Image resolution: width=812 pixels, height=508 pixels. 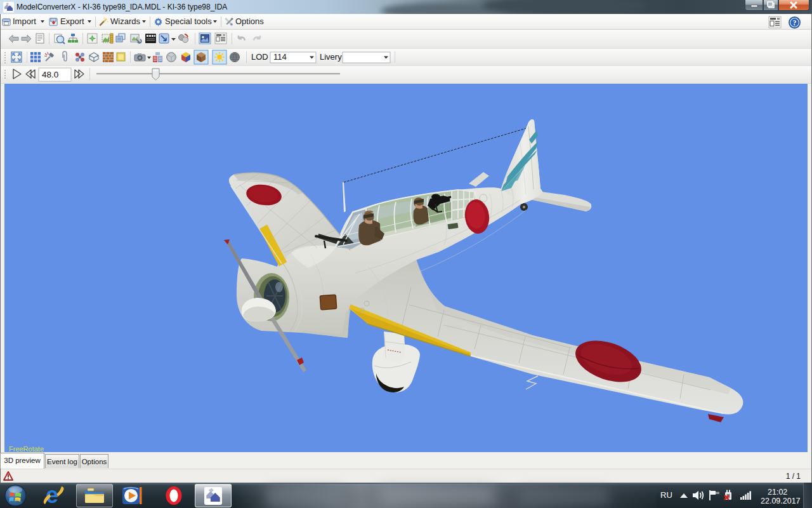 I want to click on svg-text: 114, so click(x=280, y=57).